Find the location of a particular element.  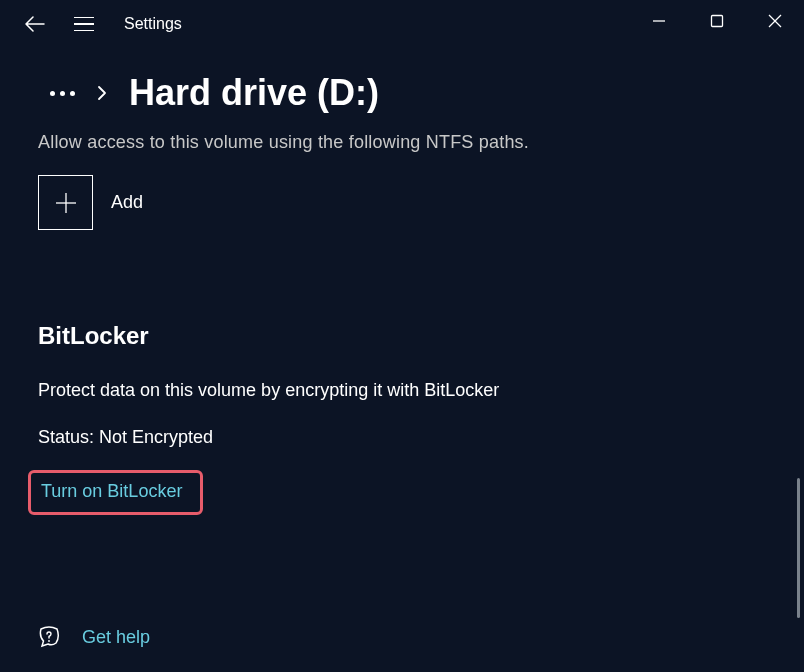

help-row: Get help is located at coordinates (94, 637).